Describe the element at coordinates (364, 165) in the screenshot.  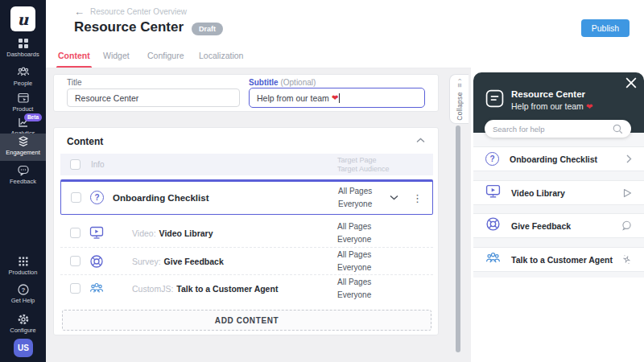
I see `column-target: Target Page Target Audience` at that location.